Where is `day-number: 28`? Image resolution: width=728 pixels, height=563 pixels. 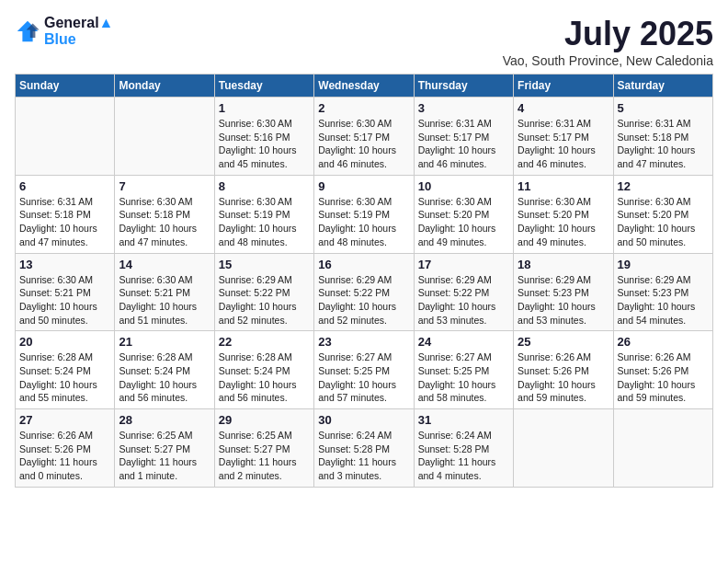 day-number: 28 is located at coordinates (164, 419).